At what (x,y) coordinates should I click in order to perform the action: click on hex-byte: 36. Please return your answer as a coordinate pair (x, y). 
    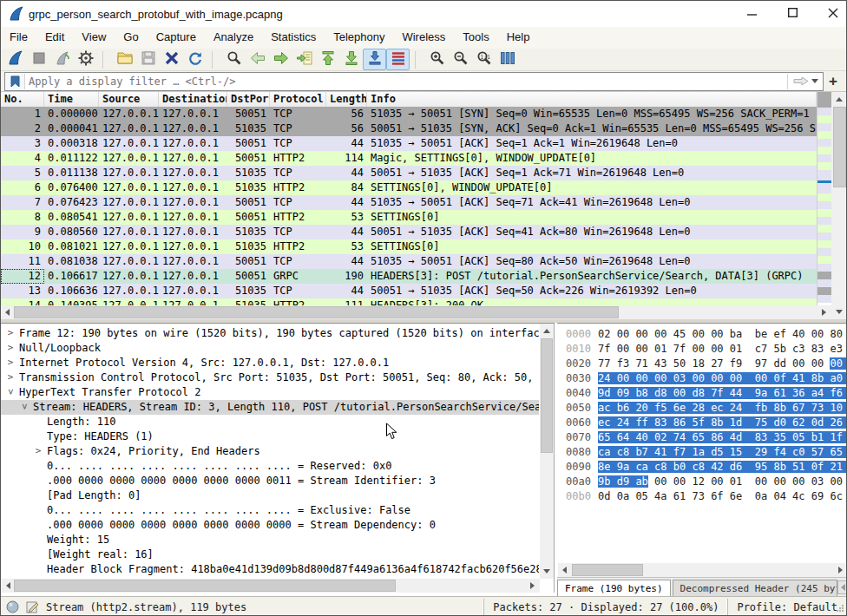
    Looking at the image, I should click on (798, 393).